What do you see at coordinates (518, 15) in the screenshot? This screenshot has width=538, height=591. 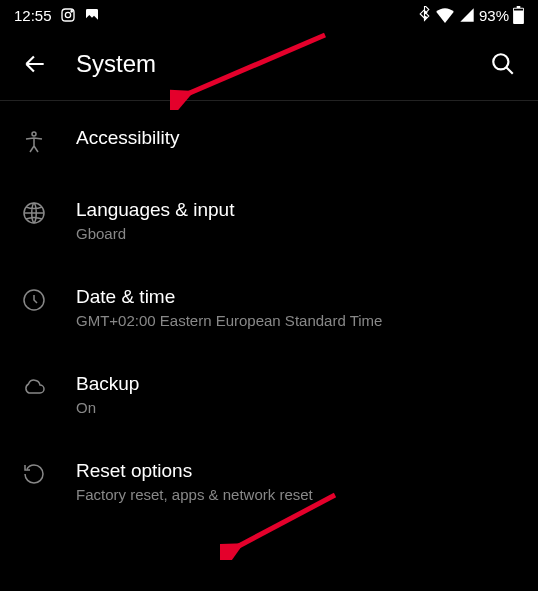 I see `battery-icon` at bounding box center [518, 15].